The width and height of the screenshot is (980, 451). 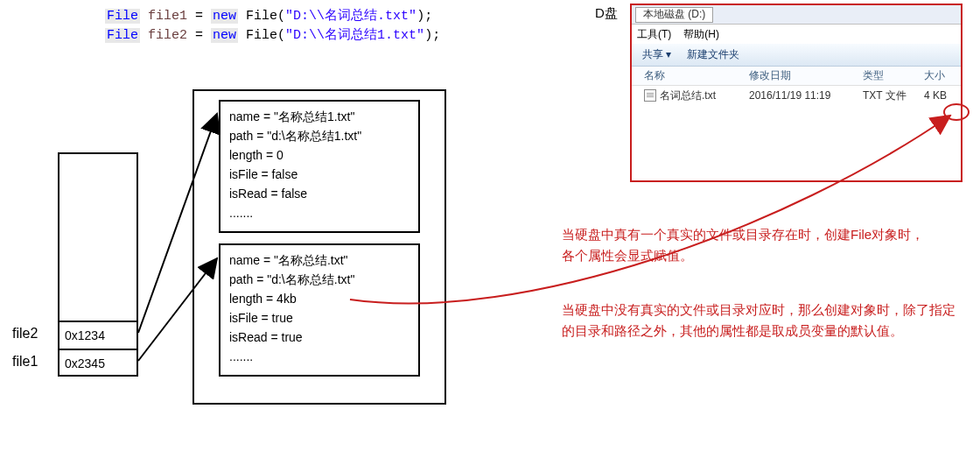 What do you see at coordinates (319, 166) in the screenshot?
I see `object-box-file2: name = "名称总结1.txt" path = "d:\名称总结1.txt"…` at bounding box center [319, 166].